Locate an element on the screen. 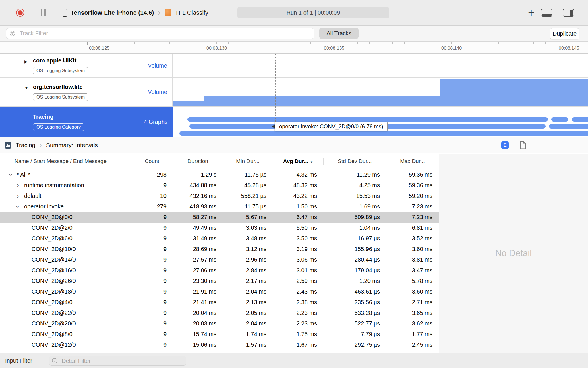 Image resolution: width=588 pixels, height=368 pixels. right-pane-toggle-icon is located at coordinates (568, 13).